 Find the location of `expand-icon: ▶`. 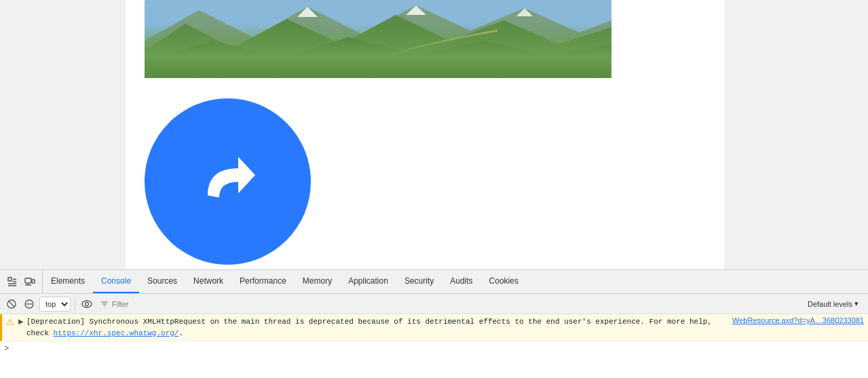

expand-icon: ▶ is located at coordinates (21, 322).